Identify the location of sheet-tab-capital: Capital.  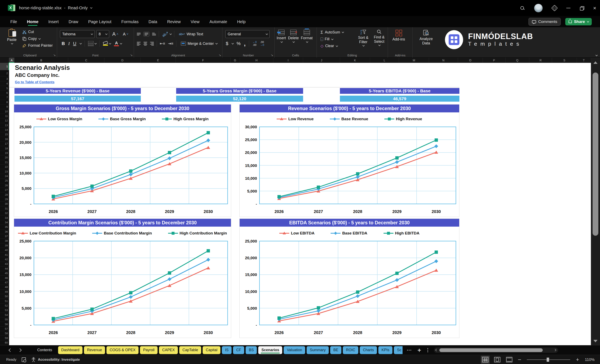
(211, 350).